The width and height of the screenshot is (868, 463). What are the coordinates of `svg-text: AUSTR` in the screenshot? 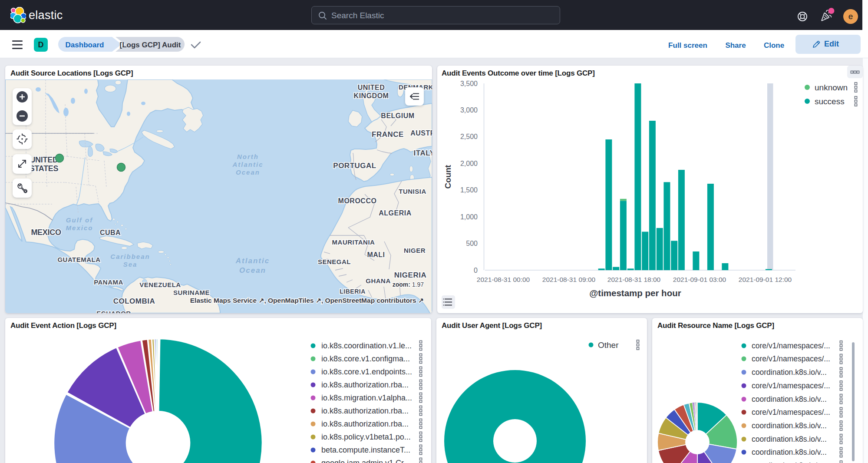 It's located at (421, 133).